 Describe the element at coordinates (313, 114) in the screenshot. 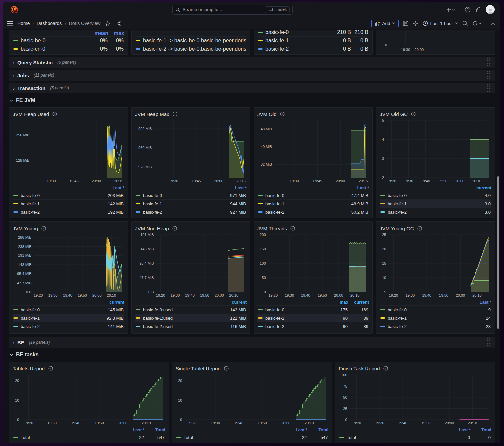

I see `panel-header: JVM Oldi` at that location.